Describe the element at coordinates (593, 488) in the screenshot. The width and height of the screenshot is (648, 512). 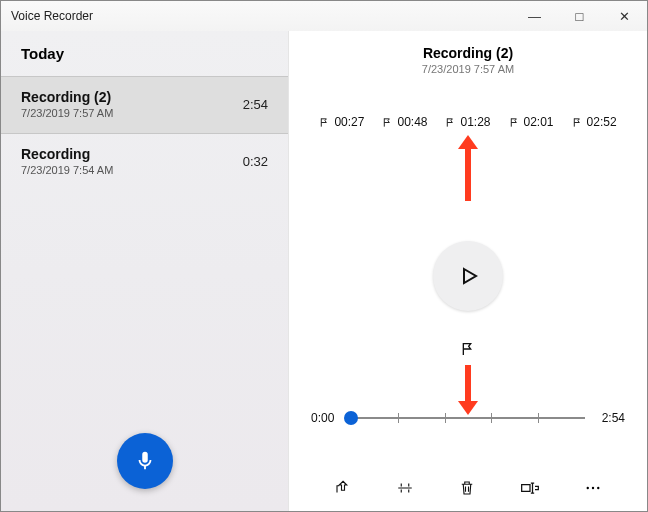
I see `more-button` at that location.